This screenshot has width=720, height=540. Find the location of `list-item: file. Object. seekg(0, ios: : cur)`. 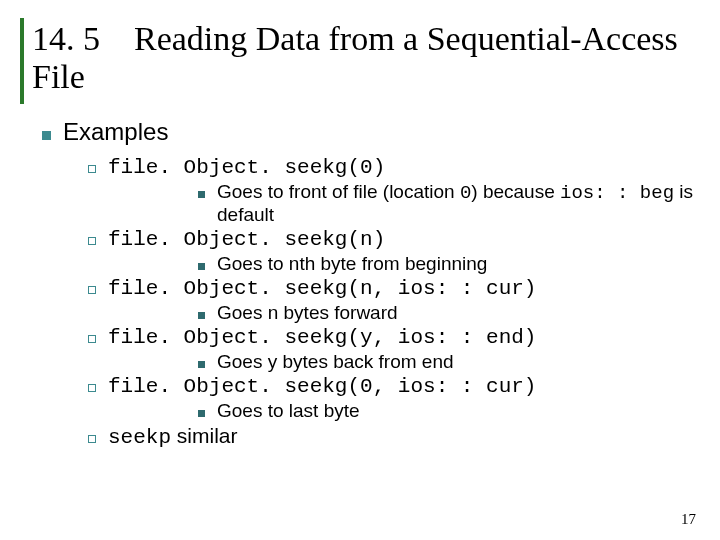

list-item: file. Object. seekg(0, ios: : cur) is located at coordinates (394, 386).